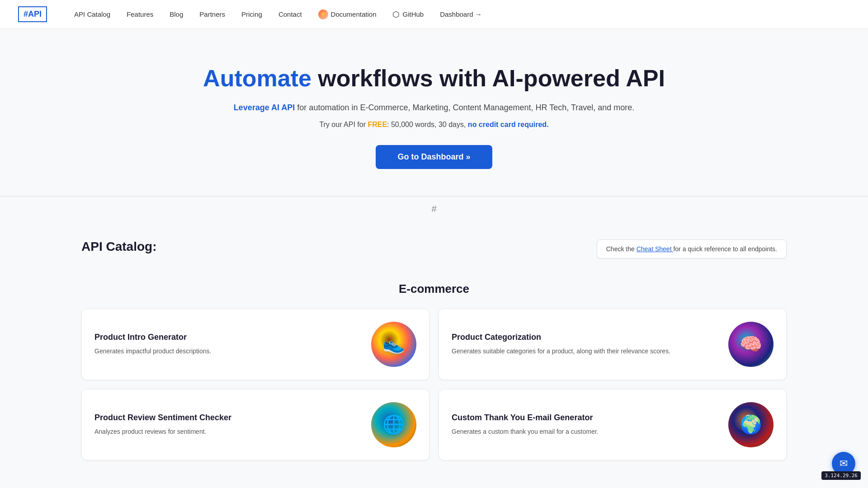 This screenshot has width=868, height=488. Describe the element at coordinates (252, 14) in the screenshot. I see `nav-pricing: Pricing` at that location.